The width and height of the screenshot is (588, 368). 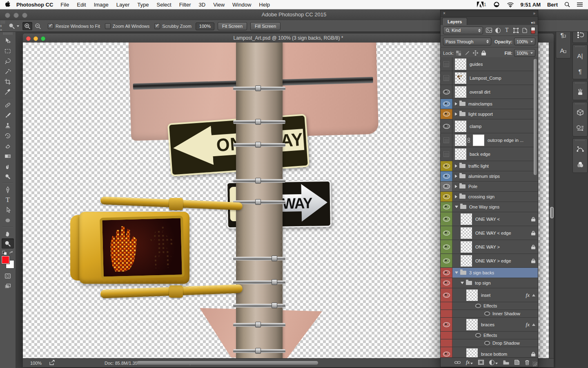 What do you see at coordinates (489, 233) in the screenshot?
I see `layer-row: ONE WAY < edge` at bounding box center [489, 233].